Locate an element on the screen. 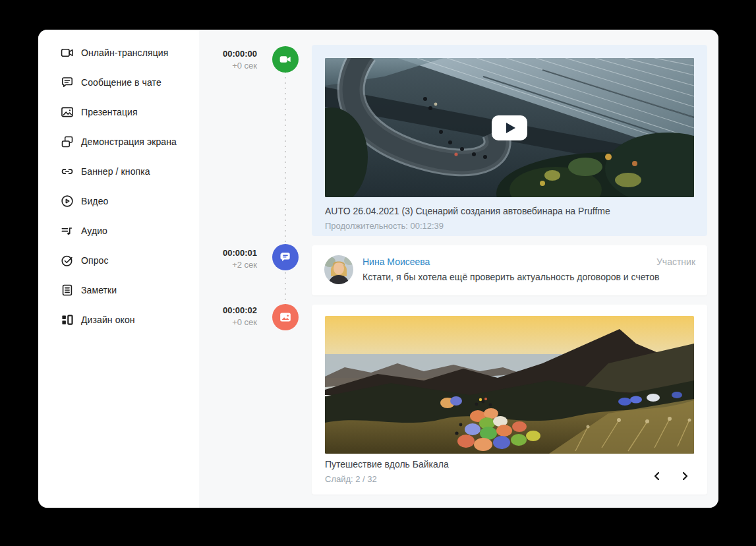 The height and width of the screenshot is (546, 756). event-timestamp: 00:00:00 +0 сек is located at coordinates (231, 60).